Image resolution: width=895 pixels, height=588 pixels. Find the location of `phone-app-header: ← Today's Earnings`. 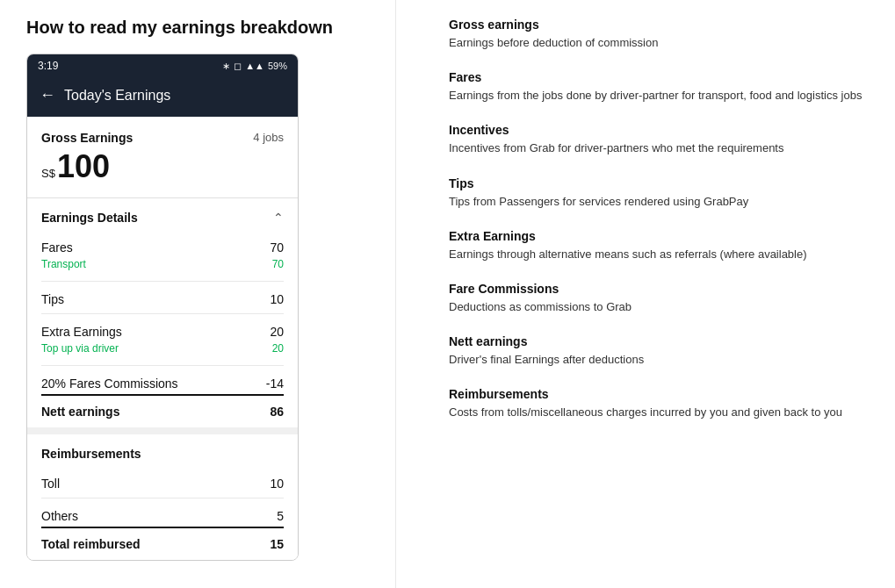

phone-app-header: ← Today's Earnings is located at coordinates (162, 97).